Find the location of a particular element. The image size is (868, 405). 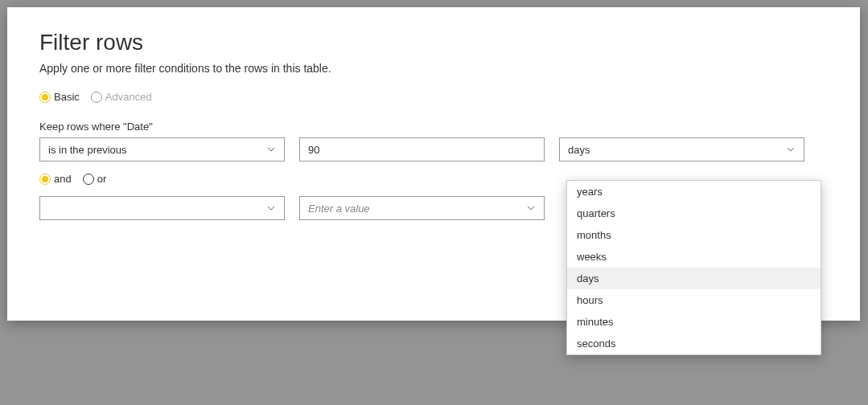

mode-radio-group: Basic Advanced is located at coordinates (434, 96).